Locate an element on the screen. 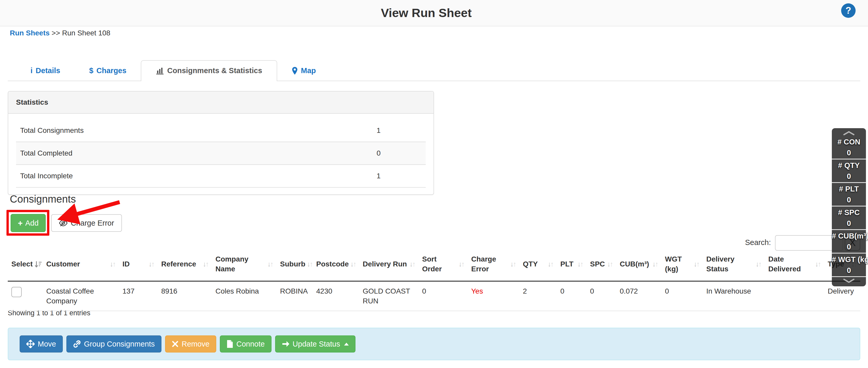 Image resolution: width=868 pixels, height=368 pixels. column-label: QTY is located at coordinates (530, 264).